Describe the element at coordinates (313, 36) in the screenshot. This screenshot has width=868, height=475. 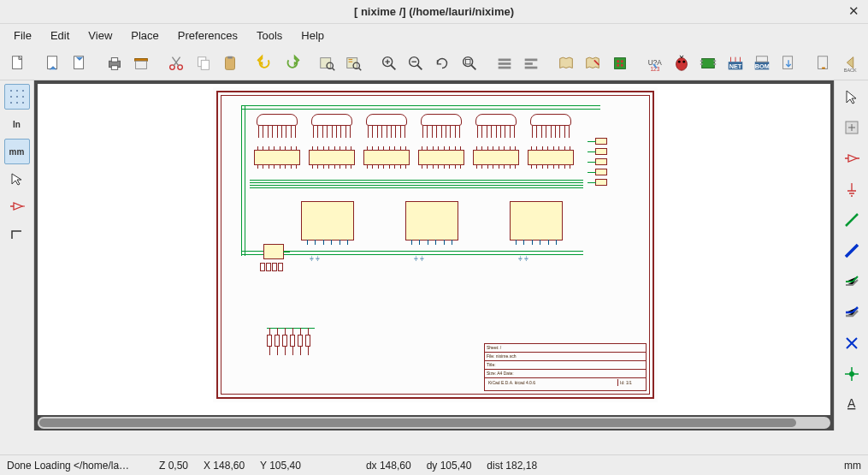
I see `menu-help: Help` at that location.